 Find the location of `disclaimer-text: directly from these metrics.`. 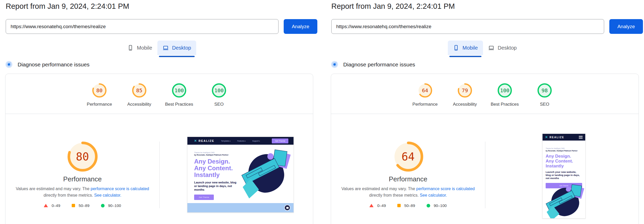

disclaimer-text: directly from these metrics. is located at coordinates (394, 195).